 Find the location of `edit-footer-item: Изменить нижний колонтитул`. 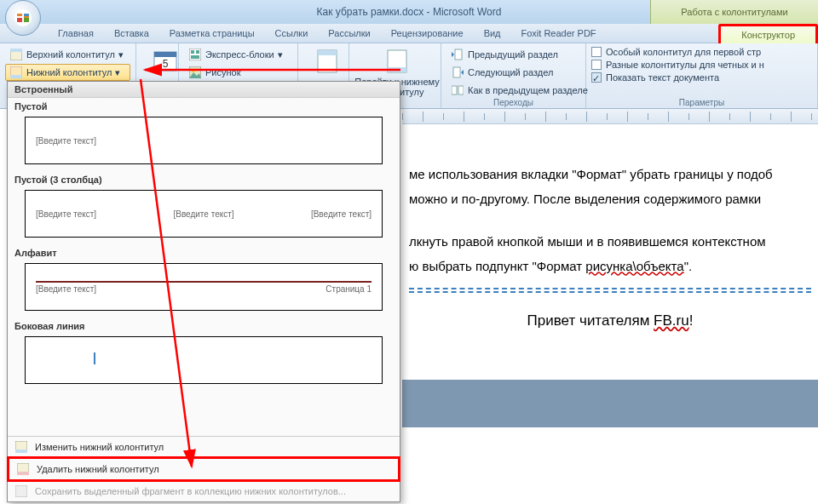

edit-footer-item: Изменить нижний колонтитул is located at coordinates (204, 447).